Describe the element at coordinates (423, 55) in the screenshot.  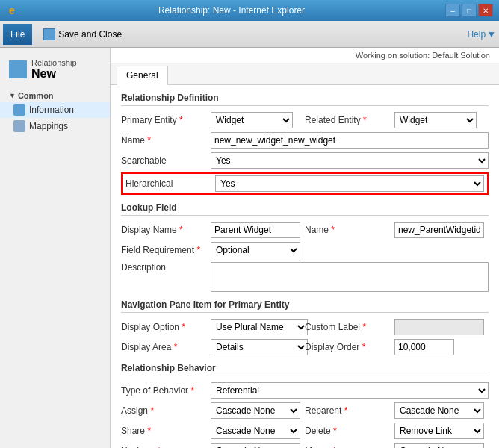
I see `solution-text: Working on solution: Default Solution` at that location.